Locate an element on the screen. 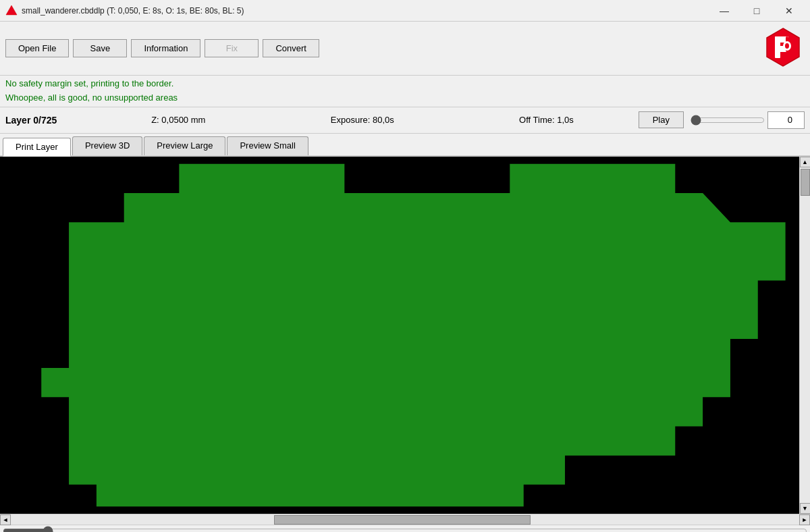  information-button: Information is located at coordinates (166, 49).